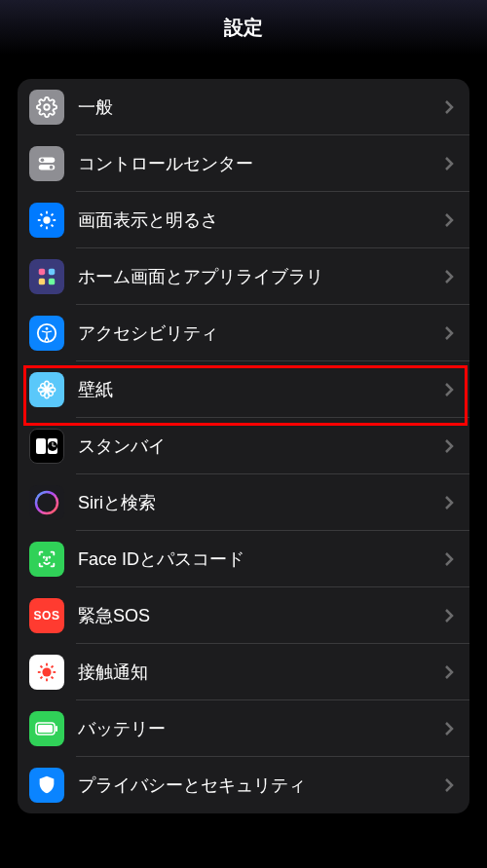 This screenshot has height=868, width=487. I want to click on row-wallpaper: 壁紙, so click(244, 390).